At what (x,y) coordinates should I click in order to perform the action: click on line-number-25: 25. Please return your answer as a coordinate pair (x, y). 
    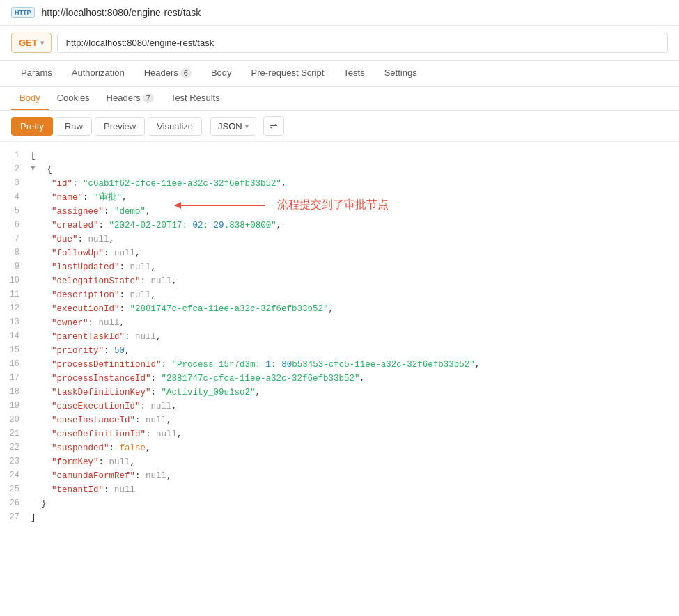
    Looking at the image, I should click on (18, 490).